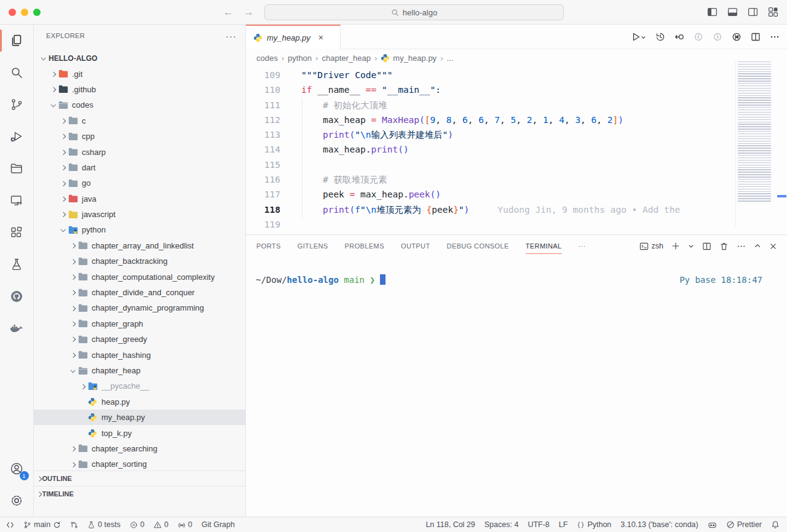  Describe the element at coordinates (17, 501) in the screenshot. I see `settings-icon` at that location.